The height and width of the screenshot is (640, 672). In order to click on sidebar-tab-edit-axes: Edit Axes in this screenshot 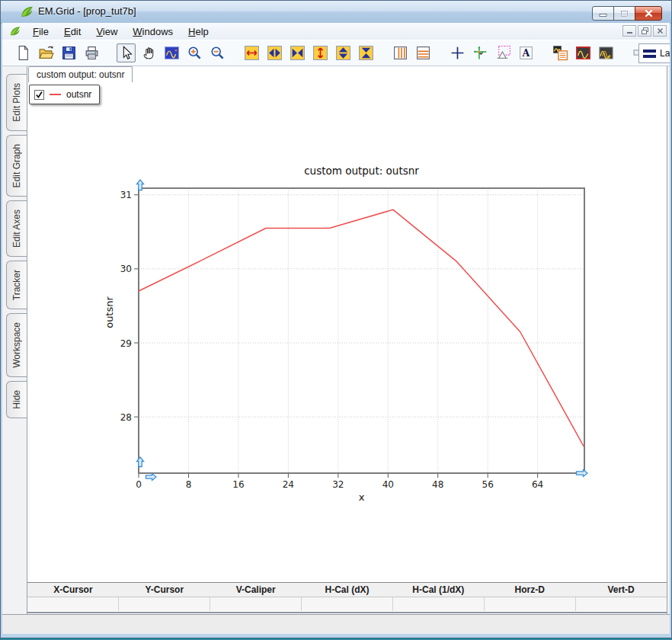, I will do `click(17, 229)`.